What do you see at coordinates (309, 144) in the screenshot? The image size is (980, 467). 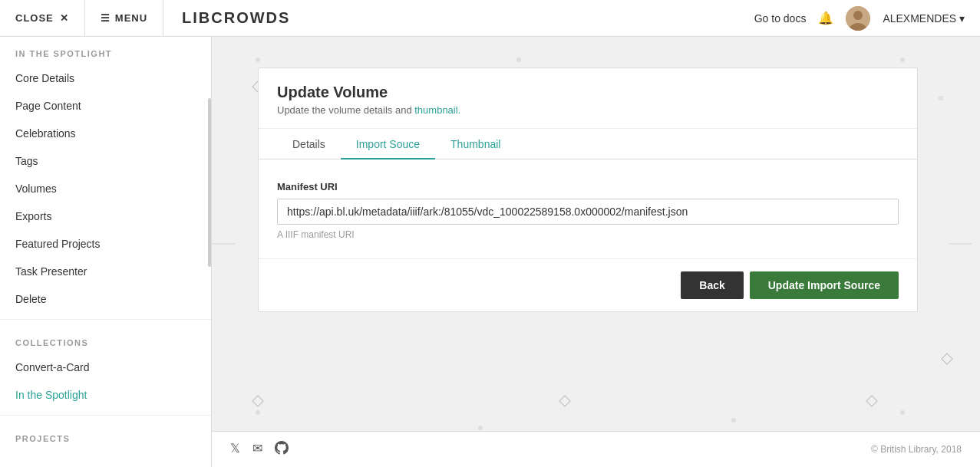 I see `tab-details: Details` at bounding box center [309, 144].